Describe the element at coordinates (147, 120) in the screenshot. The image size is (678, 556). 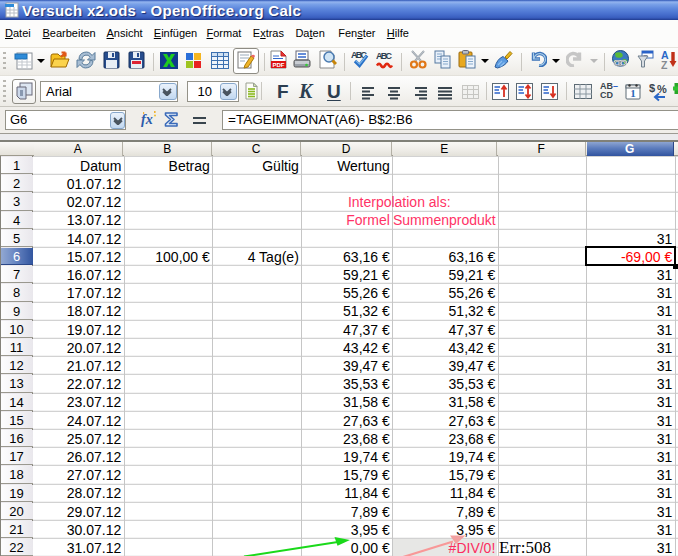
I see `svg-text: fx` at that location.